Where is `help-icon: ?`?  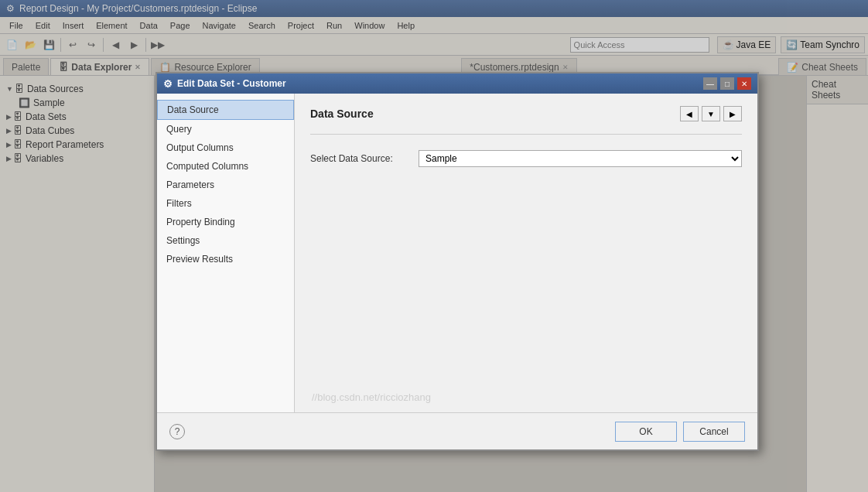 help-icon: ? is located at coordinates (177, 432).